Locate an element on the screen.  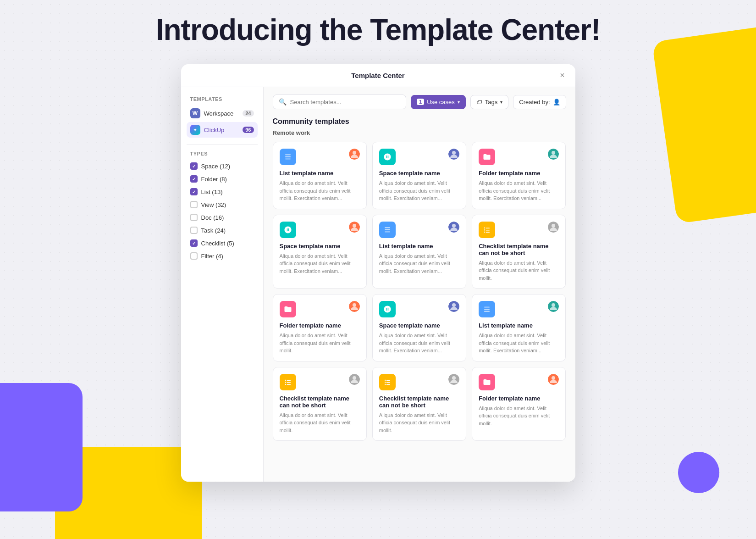
use-cases-badge: 1 is located at coordinates (420, 102).